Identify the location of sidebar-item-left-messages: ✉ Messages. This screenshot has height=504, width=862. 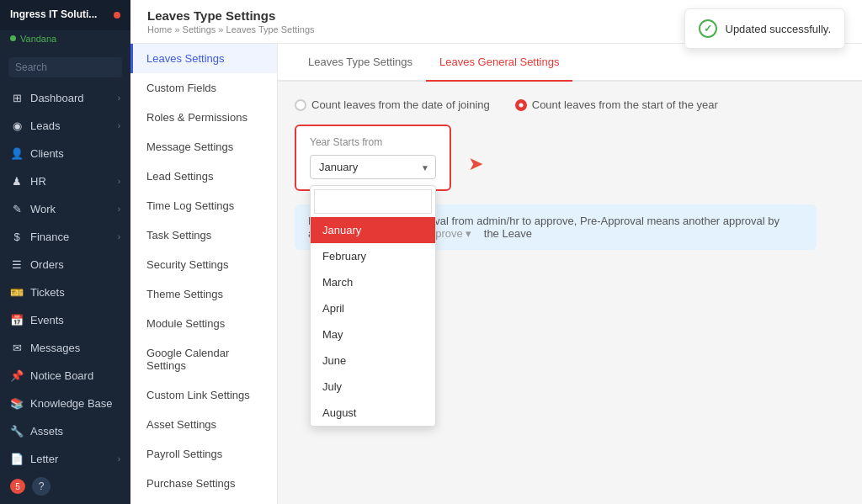
(45, 348).